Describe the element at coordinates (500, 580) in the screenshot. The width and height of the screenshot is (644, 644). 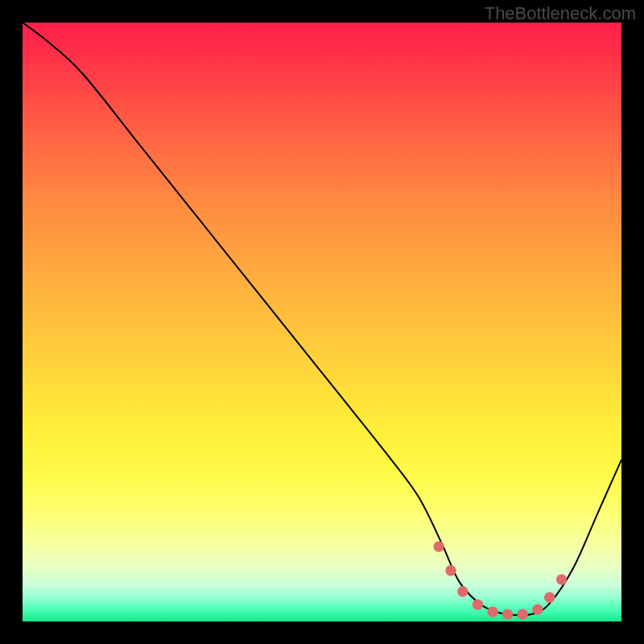
I see `sweet-spot-dots` at that location.